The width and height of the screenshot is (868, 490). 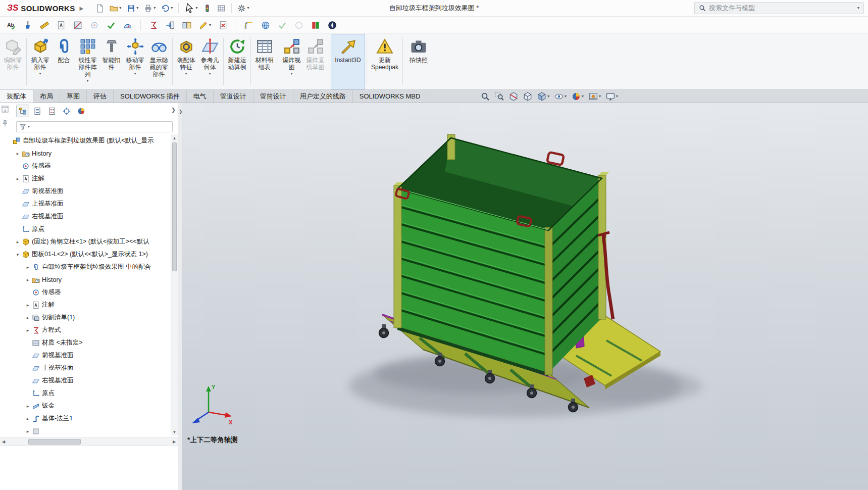 What do you see at coordinates (13, 62) in the screenshot?
I see `edit-component-button: 编辑零 部件` at bounding box center [13, 62].